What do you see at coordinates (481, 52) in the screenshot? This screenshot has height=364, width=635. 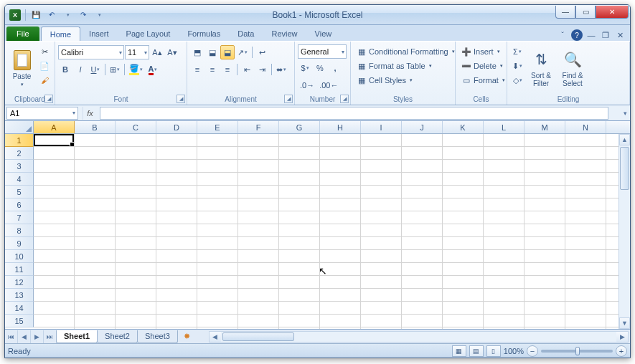 I see `insert-cells-button: ➕Insert` at bounding box center [481, 52].